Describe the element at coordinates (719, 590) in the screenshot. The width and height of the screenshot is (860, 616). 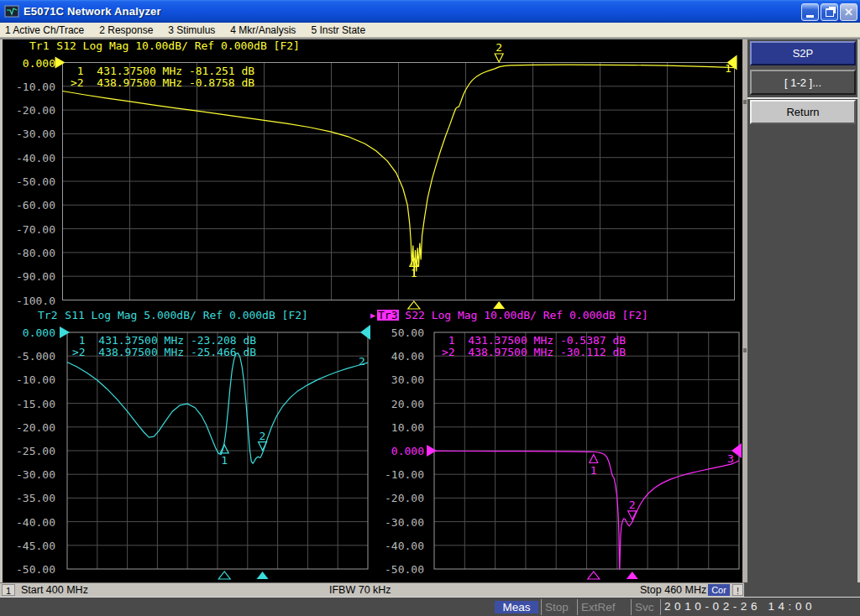
I see `correction-badge: Cor` at that location.